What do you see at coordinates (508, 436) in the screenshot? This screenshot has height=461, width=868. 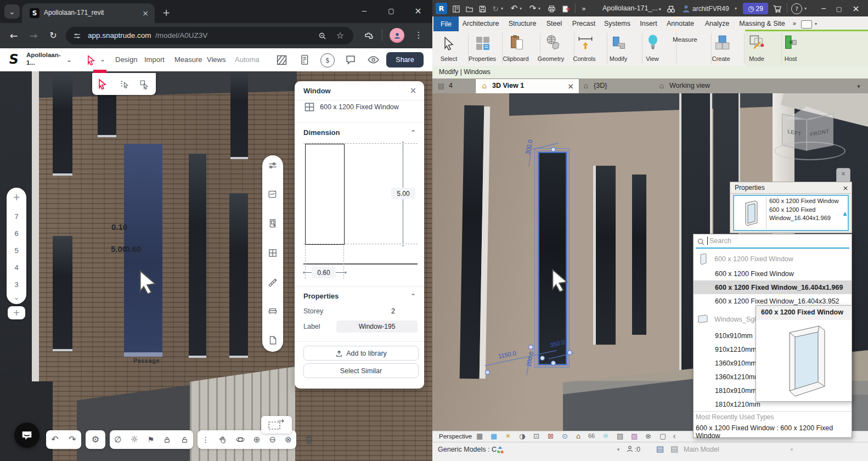 I see `sun-path-icon: ☀` at bounding box center [508, 436].